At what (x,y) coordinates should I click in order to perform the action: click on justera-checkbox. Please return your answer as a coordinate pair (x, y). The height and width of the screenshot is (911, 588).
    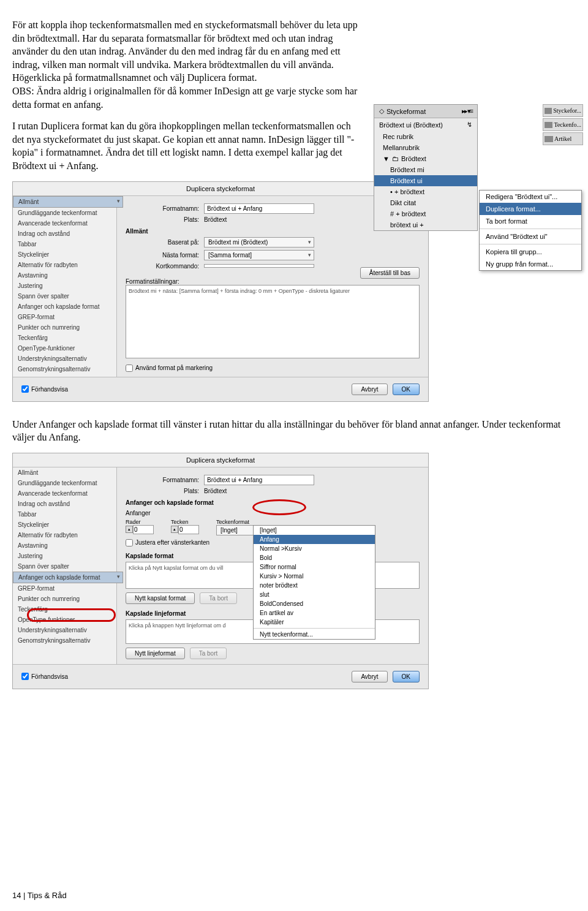
    Looking at the image, I should click on (129, 543).